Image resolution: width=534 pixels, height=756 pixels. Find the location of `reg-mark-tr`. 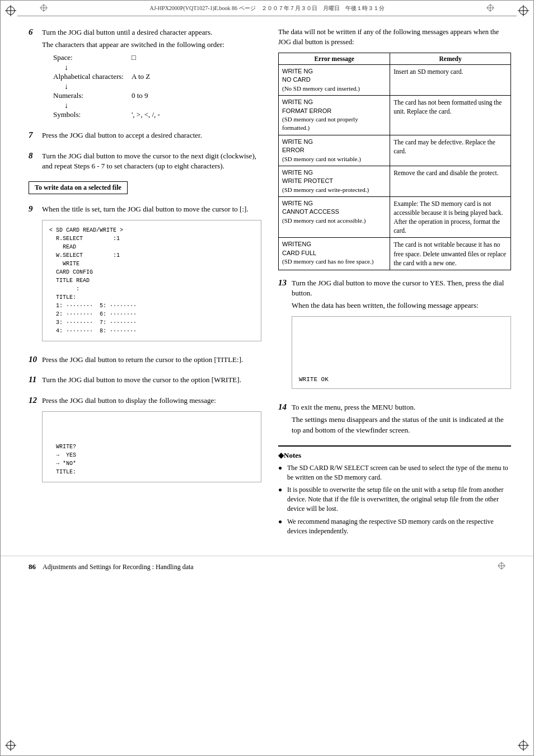

reg-mark-tr is located at coordinates (523, 11).